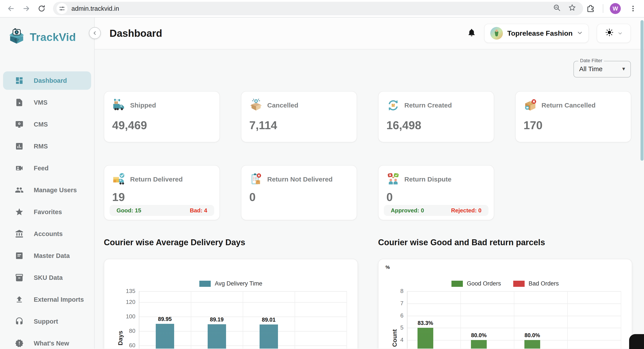  What do you see at coordinates (536, 284) in the screenshot?
I see `legend-item: Bad Orders` at bounding box center [536, 284].